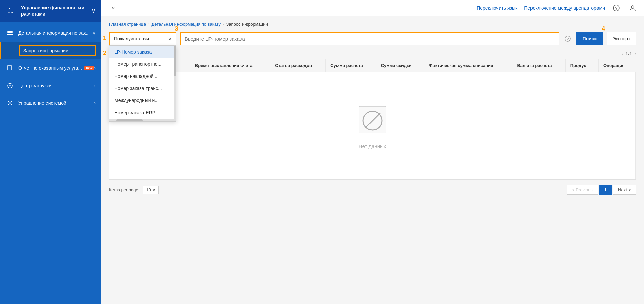 This screenshot has width=644, height=304. What do you see at coordinates (616, 8) in the screenshot?
I see `help-icon: ?` at bounding box center [616, 8].